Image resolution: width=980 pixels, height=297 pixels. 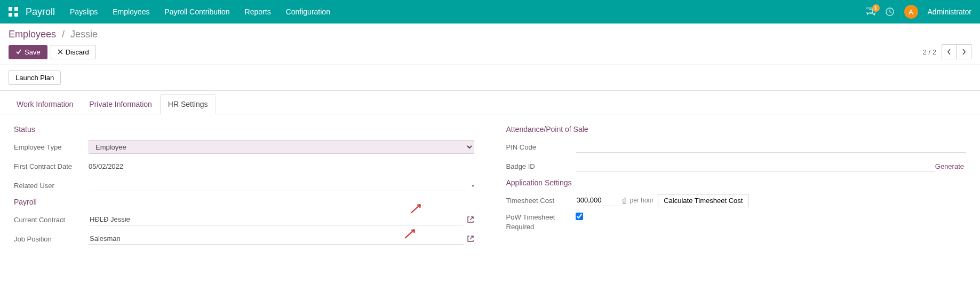 I want to click on breadcrumb-current: Jessie, so click(x=84, y=34).